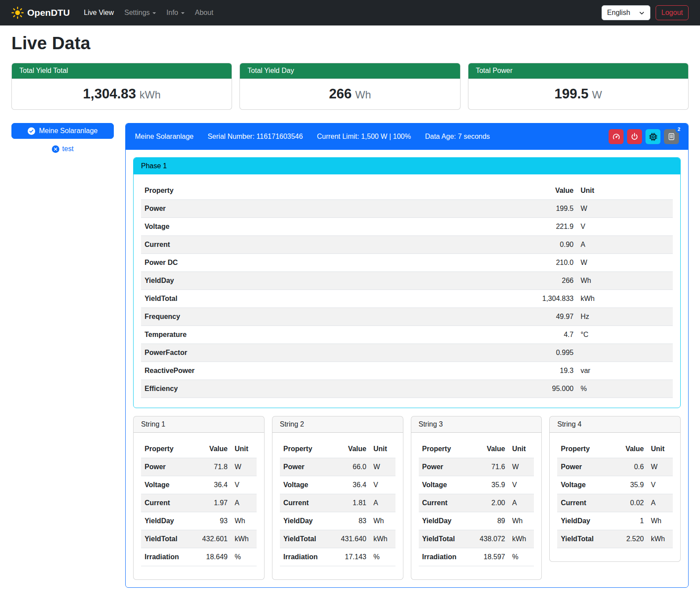 Image resolution: width=700 pixels, height=597 pixels. I want to click on inverter-item-test: test, so click(62, 149).